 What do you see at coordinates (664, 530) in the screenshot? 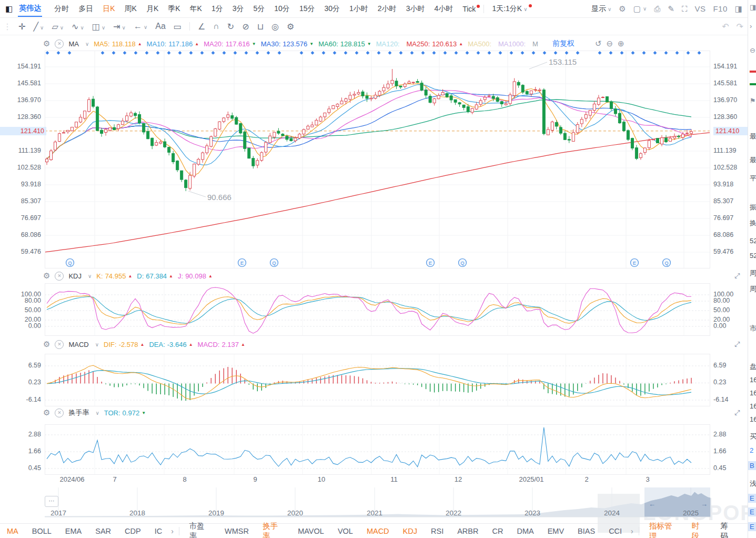
I see `indicator-tab-指标管理: 指标管理` at bounding box center [664, 530].